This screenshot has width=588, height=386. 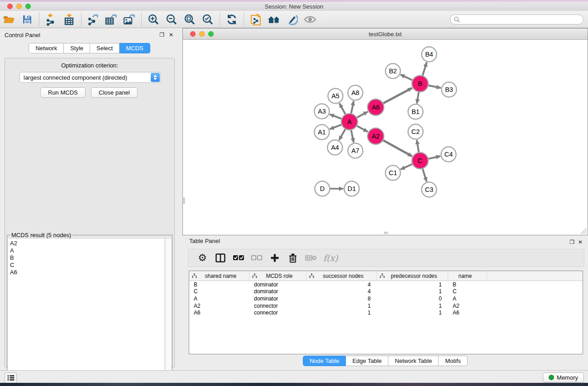 I want to click on search-input, so click(x=517, y=19).